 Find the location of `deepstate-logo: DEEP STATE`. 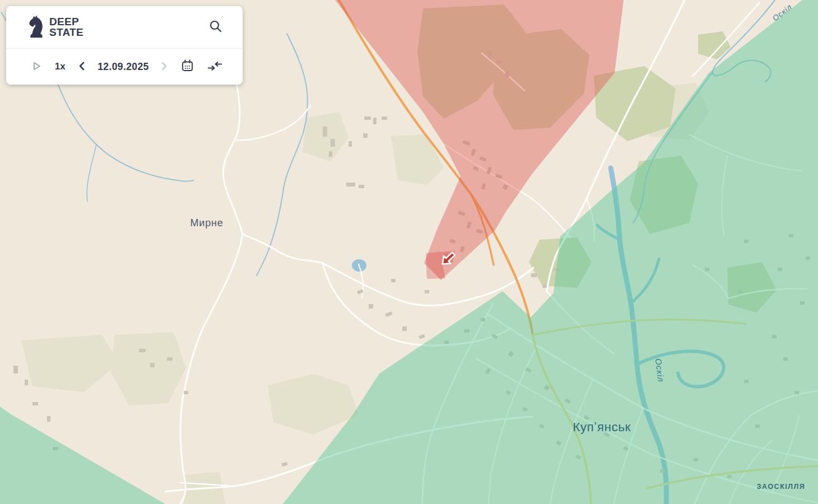

deepstate-logo: DEEP STATE is located at coordinates (55, 27).